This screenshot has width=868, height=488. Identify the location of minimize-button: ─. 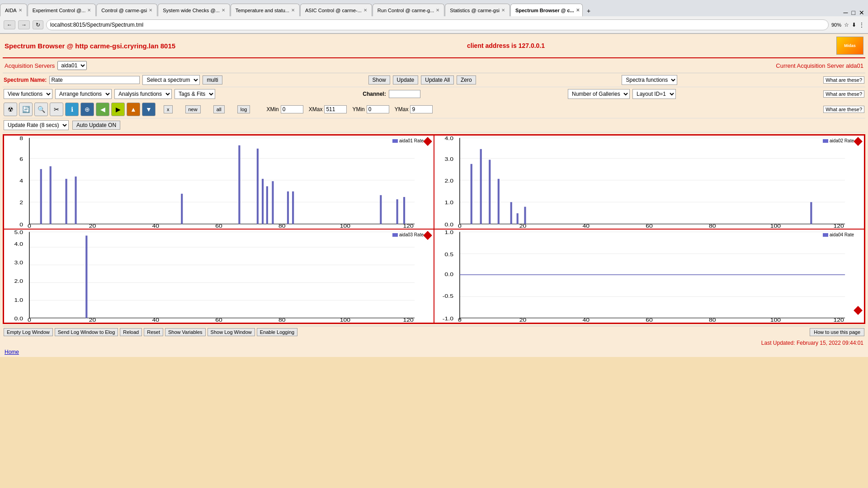
(846, 13).